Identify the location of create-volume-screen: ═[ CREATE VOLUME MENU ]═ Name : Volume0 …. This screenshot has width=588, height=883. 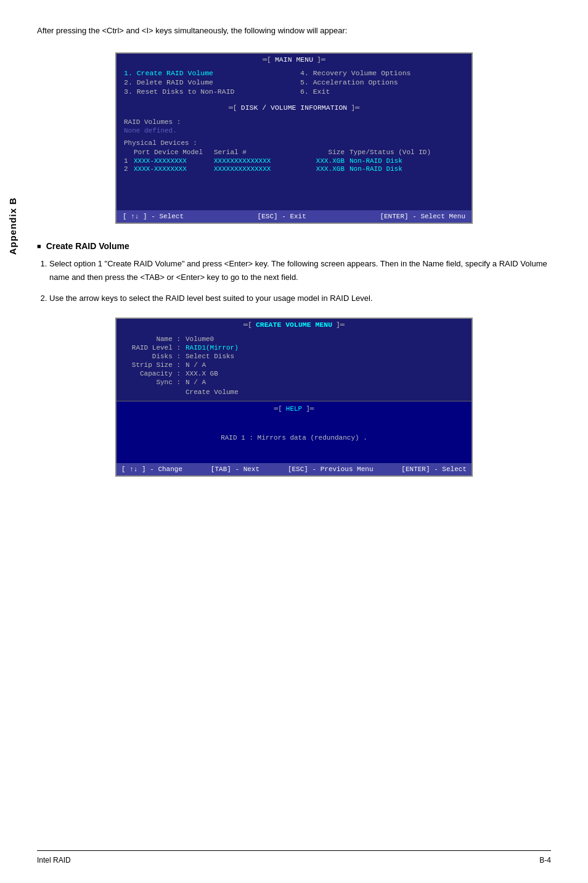
(294, 397).